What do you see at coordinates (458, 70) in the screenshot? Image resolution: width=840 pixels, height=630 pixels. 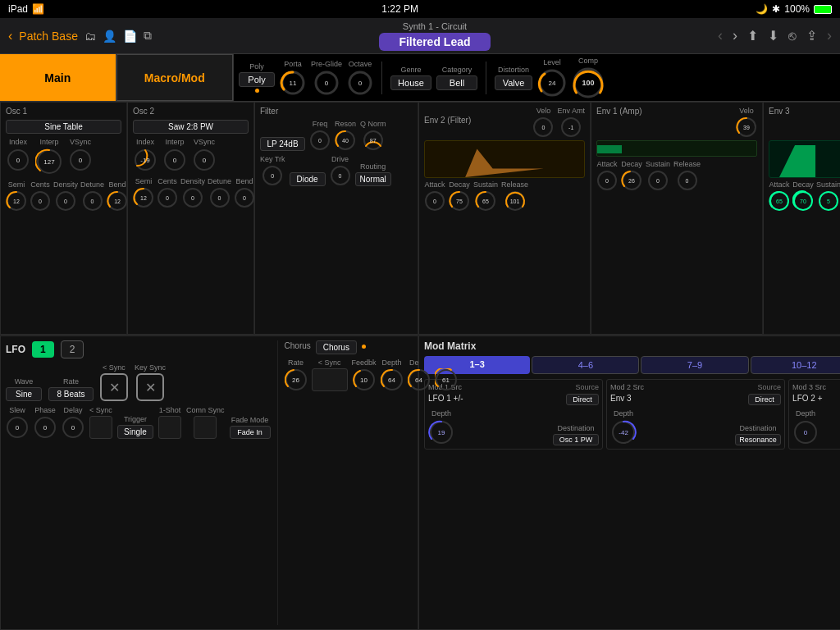 I see `category-label: Category` at bounding box center [458, 70].